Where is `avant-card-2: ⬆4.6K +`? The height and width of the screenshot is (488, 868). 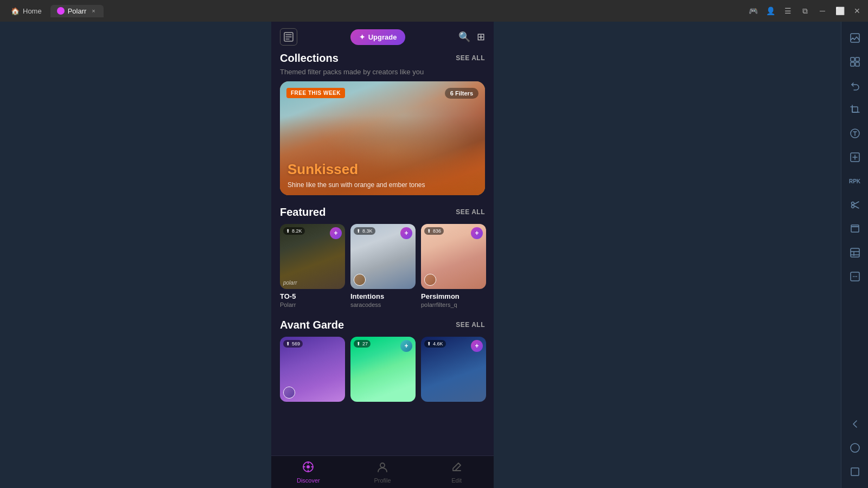 avant-card-2: ⬆4.6K + is located at coordinates (454, 371).